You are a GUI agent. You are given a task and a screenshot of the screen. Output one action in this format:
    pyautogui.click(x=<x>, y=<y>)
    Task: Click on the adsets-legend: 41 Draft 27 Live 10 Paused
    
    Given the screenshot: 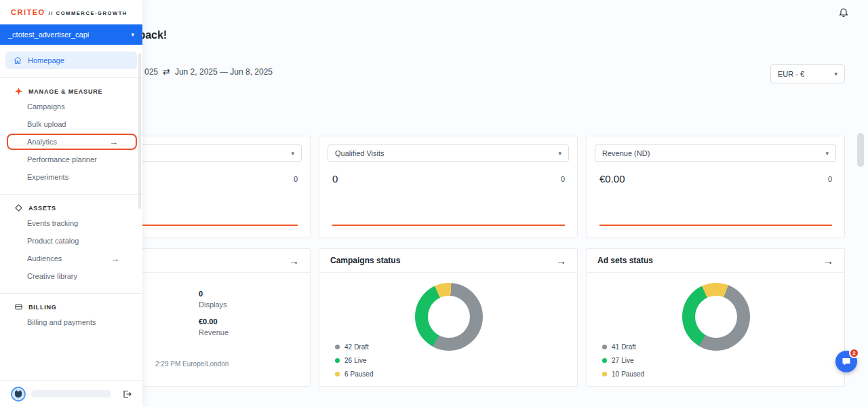 What is the action you would take?
    pyautogui.click(x=623, y=357)
    